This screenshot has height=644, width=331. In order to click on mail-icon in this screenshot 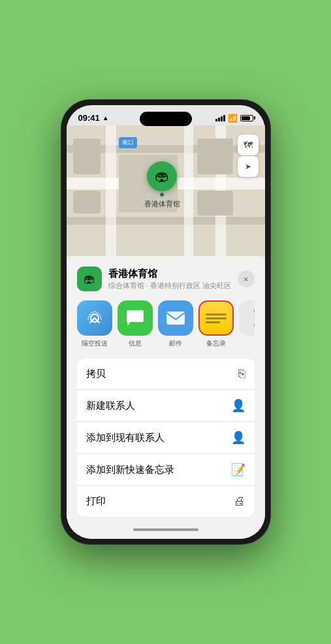, I will do `click(176, 318)`.